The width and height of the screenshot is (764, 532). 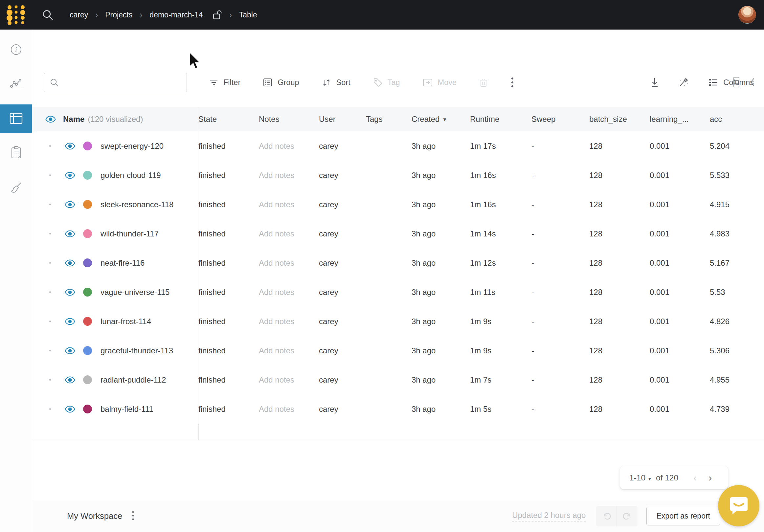 What do you see at coordinates (683, 83) in the screenshot?
I see `auto-columns-button` at bounding box center [683, 83].